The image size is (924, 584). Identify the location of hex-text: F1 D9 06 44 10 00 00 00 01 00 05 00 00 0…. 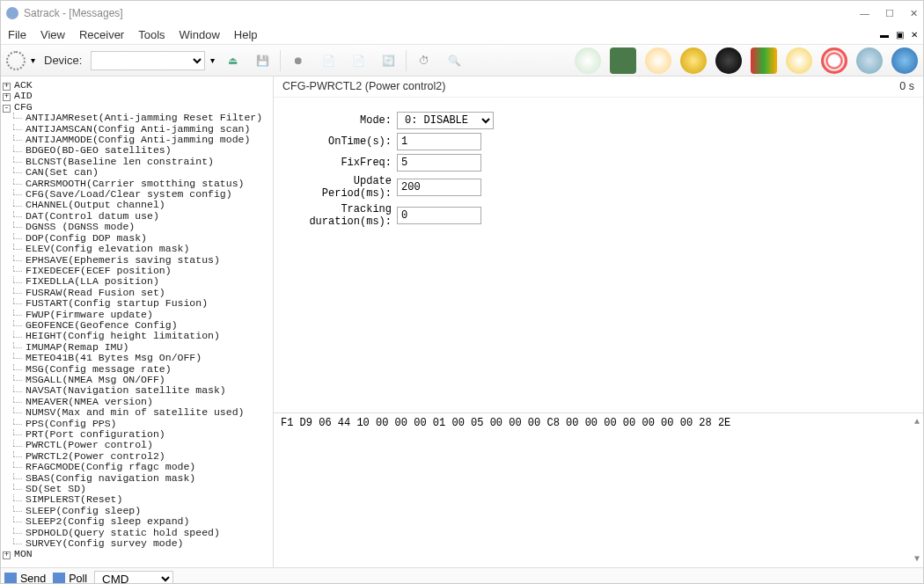
(598, 423).